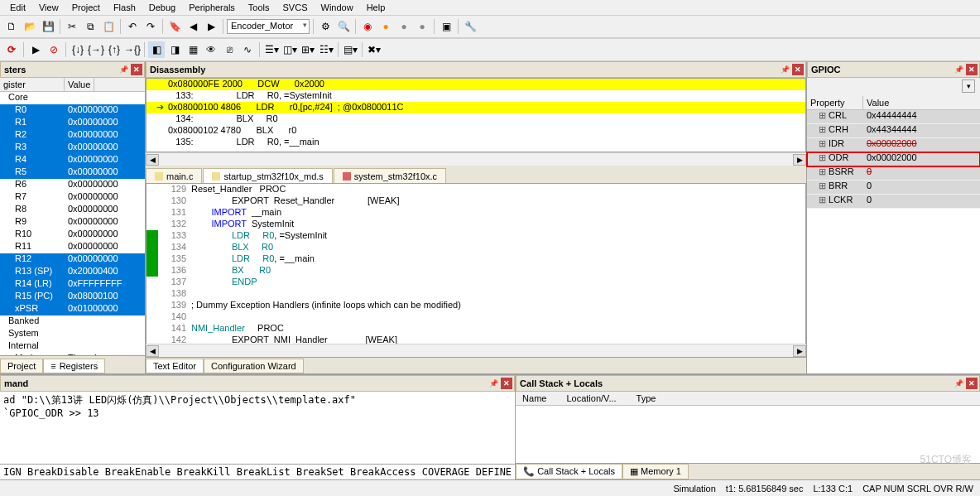 This screenshot has width=980, height=496. Describe the element at coordinates (73, 346) in the screenshot. I see `register-row: Internal` at that location.